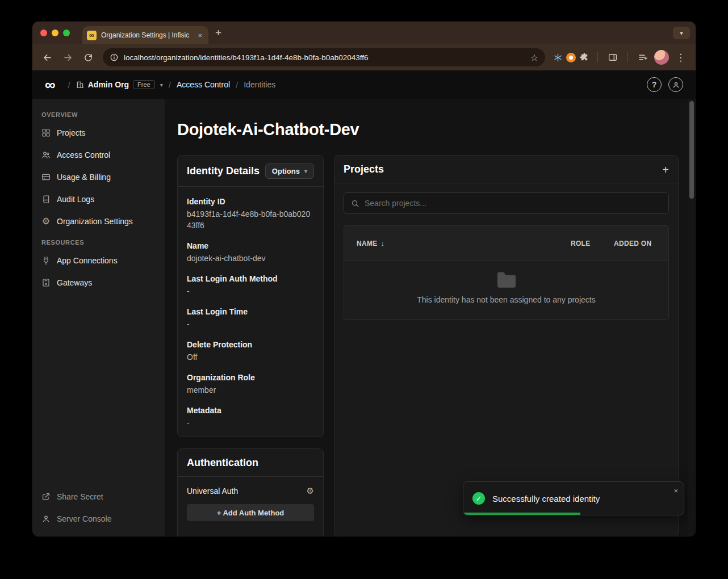 The height and width of the screenshot is (579, 728). Describe the element at coordinates (666, 170) in the screenshot. I see `add-project-button: +` at that location.